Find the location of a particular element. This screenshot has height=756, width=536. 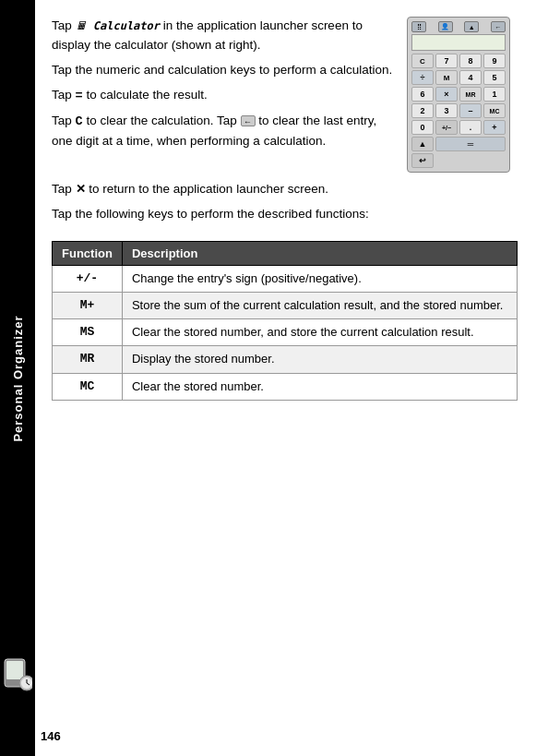

calc-btn-1: 1 is located at coordinates (494, 94).